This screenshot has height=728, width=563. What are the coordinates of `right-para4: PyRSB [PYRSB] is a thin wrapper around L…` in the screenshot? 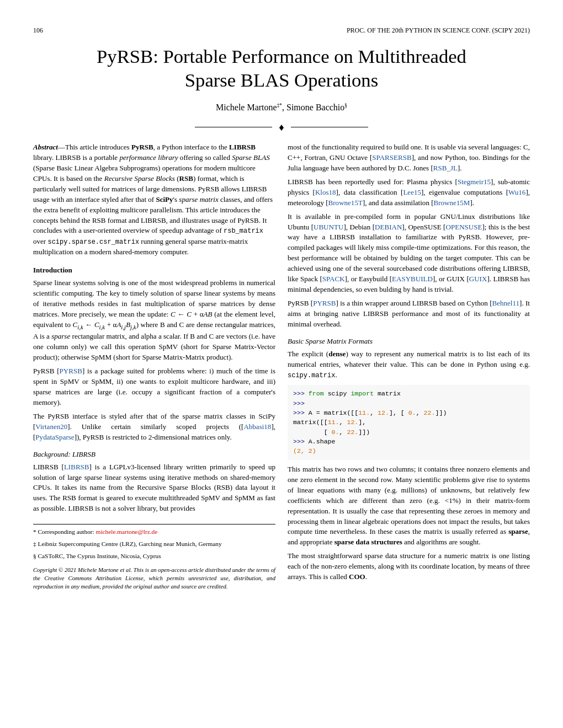 It's located at (408, 314).